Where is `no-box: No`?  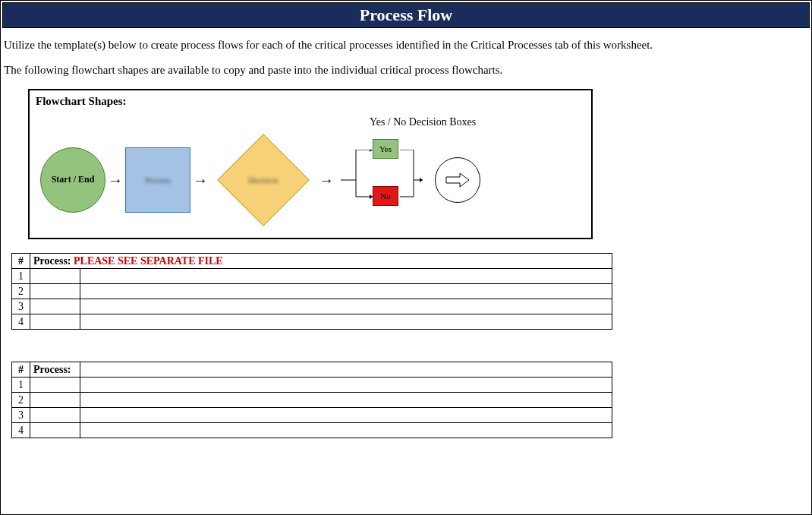
no-box: No is located at coordinates (386, 196).